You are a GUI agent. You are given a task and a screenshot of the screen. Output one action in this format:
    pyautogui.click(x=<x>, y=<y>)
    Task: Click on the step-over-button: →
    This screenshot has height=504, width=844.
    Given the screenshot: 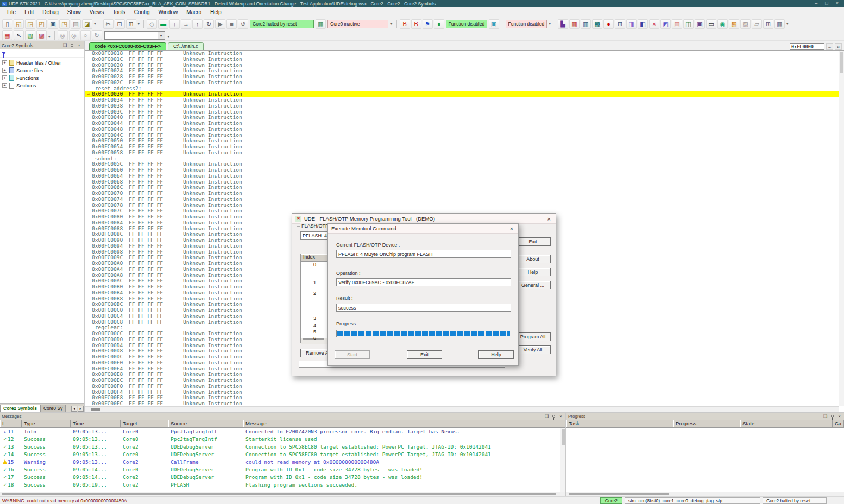 What is the action you would take?
    pyautogui.click(x=186, y=24)
    